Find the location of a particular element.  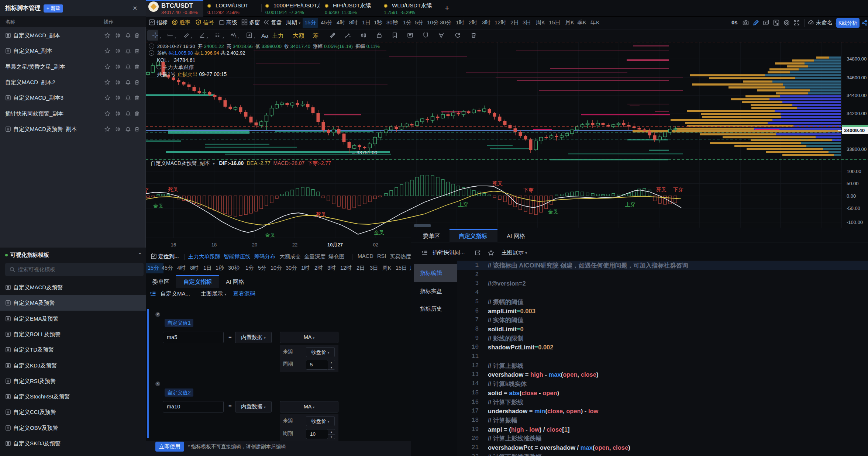

svg-text: 18 is located at coordinates (214, 245).